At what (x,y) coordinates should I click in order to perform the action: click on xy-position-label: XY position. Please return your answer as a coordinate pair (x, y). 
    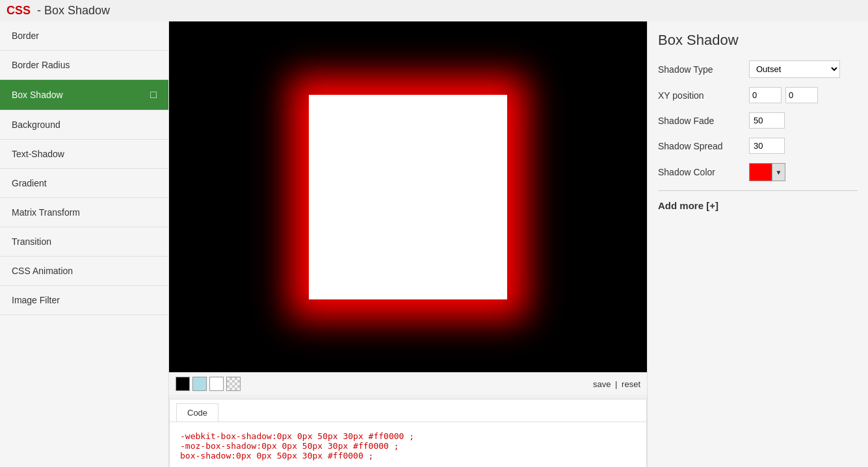
    Looking at the image, I should click on (704, 95).